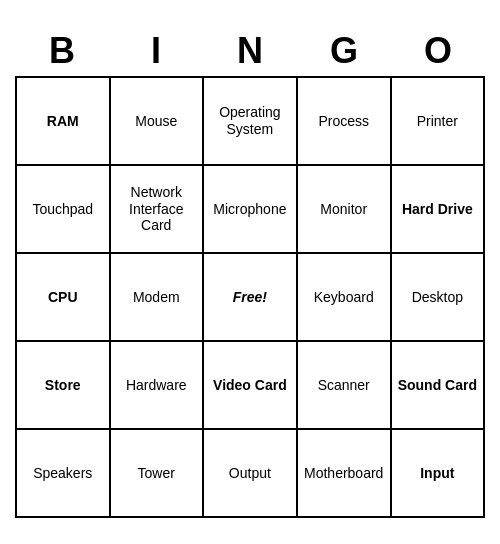 The image size is (500, 544). What do you see at coordinates (63, 297) in the screenshot?
I see `bingo-cell-2-0: CPU` at bounding box center [63, 297].